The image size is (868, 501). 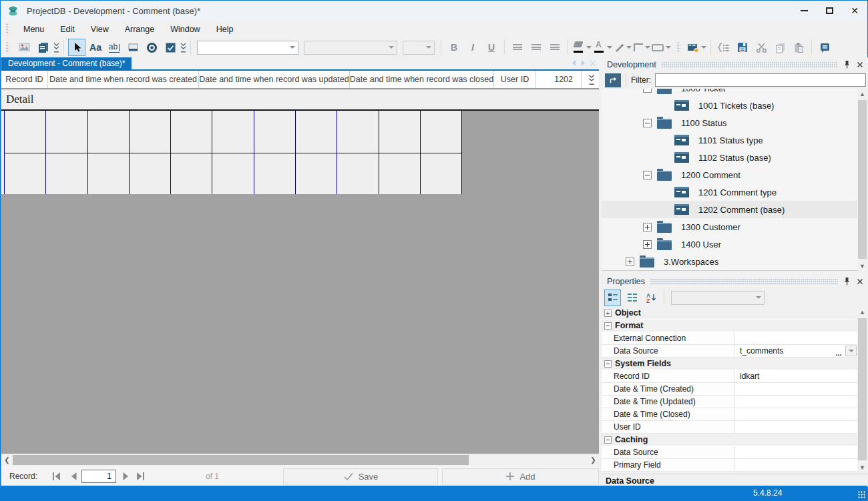 I want to click on underline-button: U, so click(x=491, y=47).